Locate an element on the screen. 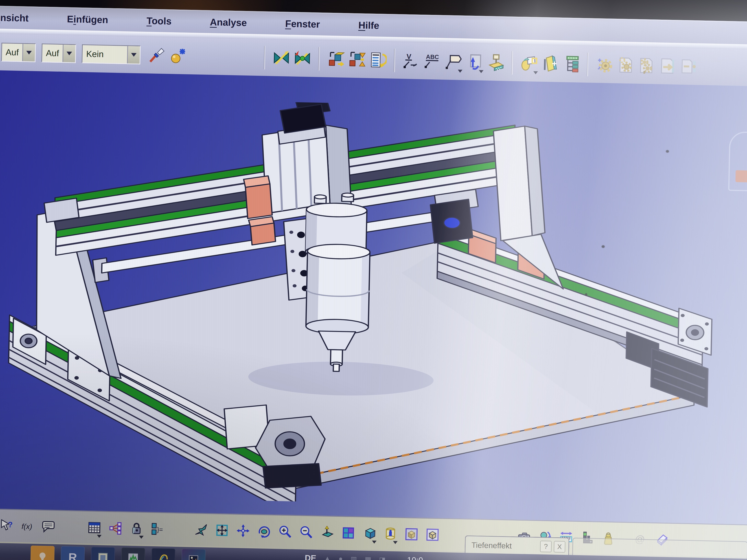 Image resolution: width=747 pixels, height=560 pixels. multi-view-icon is located at coordinates (348, 533).